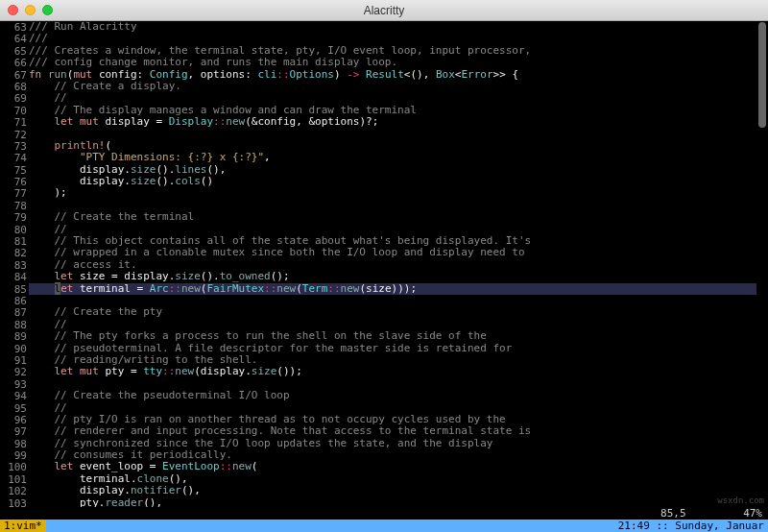 This screenshot has width=768, height=532. I want to click on code-line: let terminal = Arc::new(FairMutex::new(T…, so click(393, 289).